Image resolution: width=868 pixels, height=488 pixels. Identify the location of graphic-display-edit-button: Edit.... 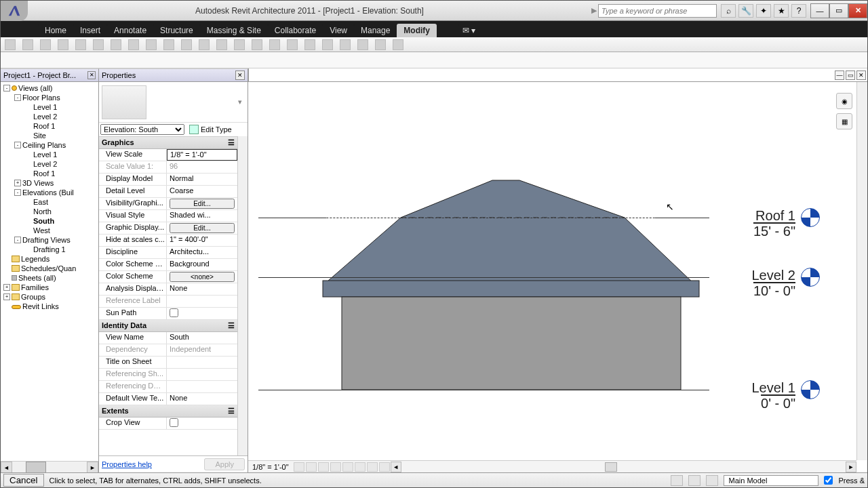
(202, 228).